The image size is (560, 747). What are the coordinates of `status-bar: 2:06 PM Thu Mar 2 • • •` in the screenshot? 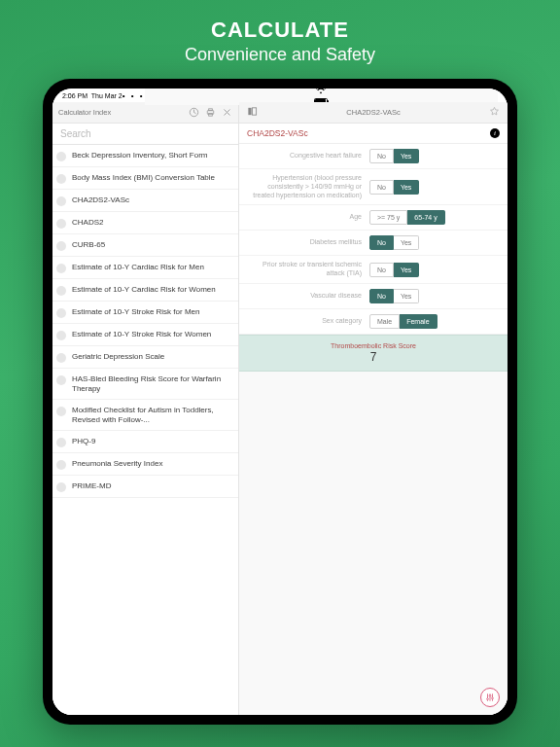 It's located at (280, 95).